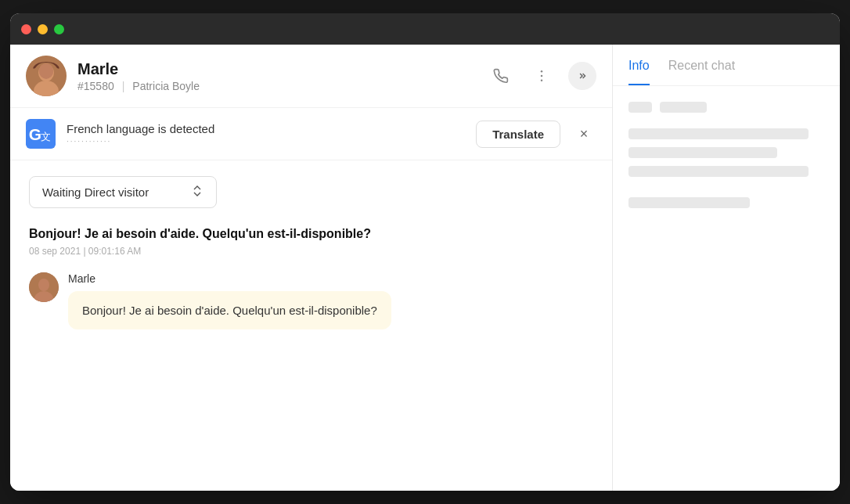  Describe the element at coordinates (277, 86) in the screenshot. I see `contact-meta: #15580 | Patricia Boyle` at that location.